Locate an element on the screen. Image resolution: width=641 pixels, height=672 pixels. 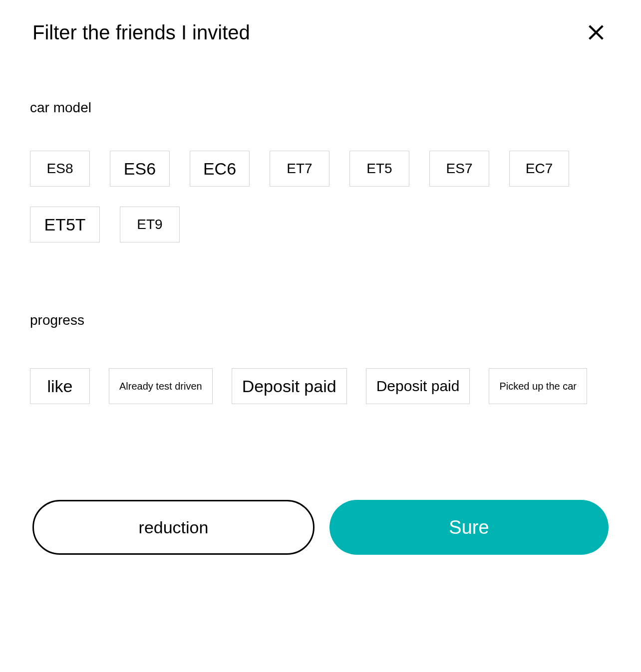
progress-chip-test-driven: Already test driven is located at coordinates (161, 386).